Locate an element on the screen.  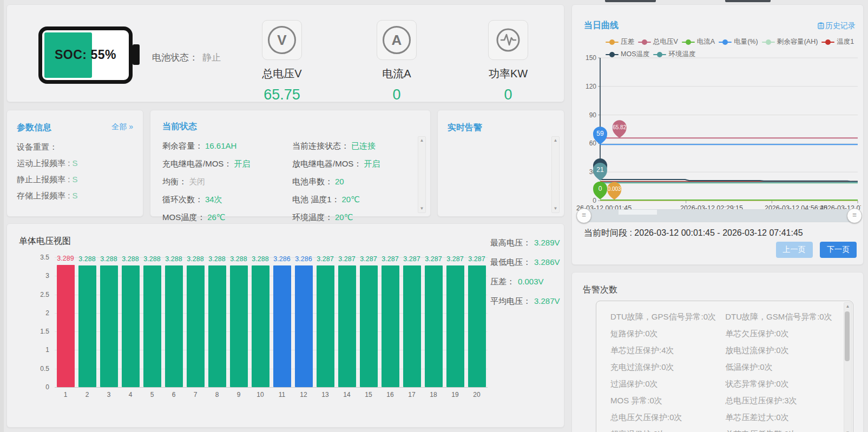
legend-item: 总电压V is located at coordinates (658, 42).